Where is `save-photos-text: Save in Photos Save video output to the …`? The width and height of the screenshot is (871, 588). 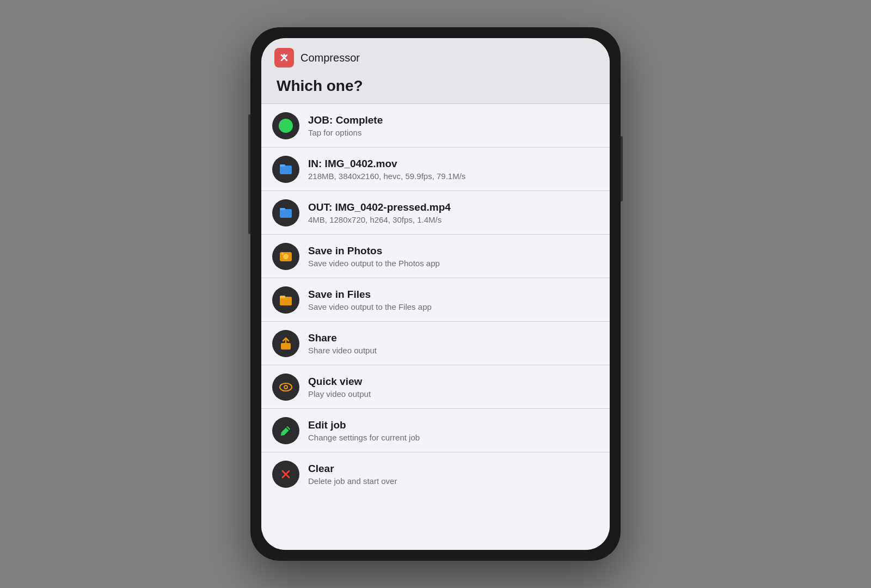 save-photos-text: Save in Photos Save video output to the … is located at coordinates (453, 256).